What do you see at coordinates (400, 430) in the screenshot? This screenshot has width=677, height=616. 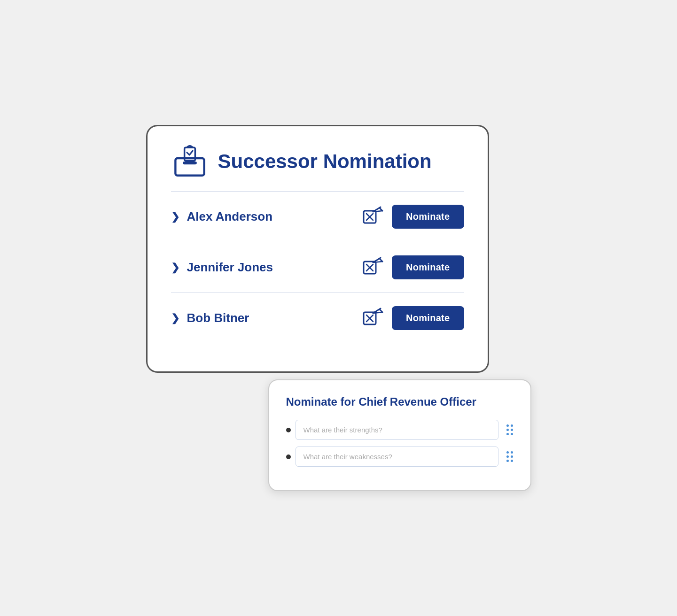 I see `form-row-strengths` at bounding box center [400, 430].